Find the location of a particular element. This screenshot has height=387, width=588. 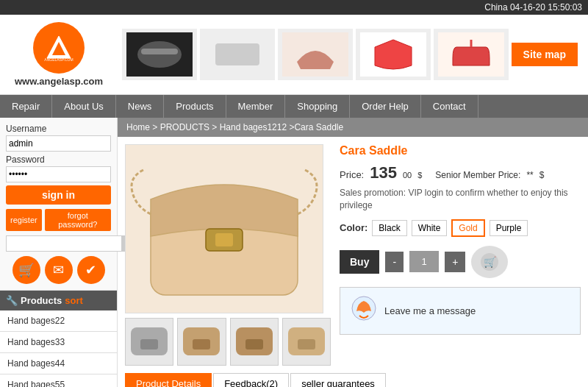

nav-order-help: Order Help is located at coordinates (385, 106).